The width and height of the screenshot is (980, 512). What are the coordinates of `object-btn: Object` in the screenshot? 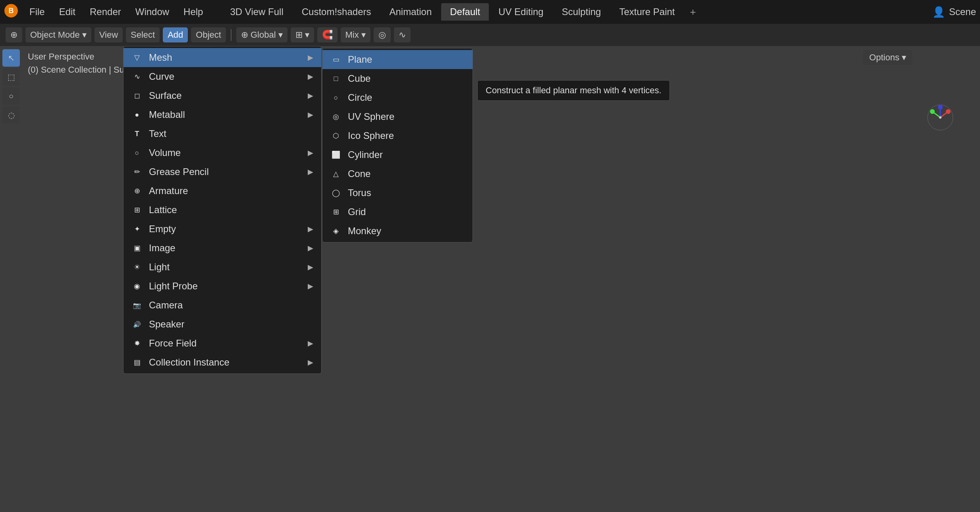 It's located at (208, 35).